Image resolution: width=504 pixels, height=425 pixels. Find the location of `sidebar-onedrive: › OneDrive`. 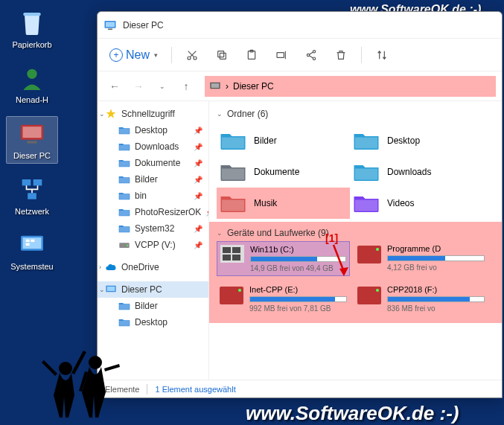

sidebar-onedrive: › OneDrive is located at coordinates (153, 267).